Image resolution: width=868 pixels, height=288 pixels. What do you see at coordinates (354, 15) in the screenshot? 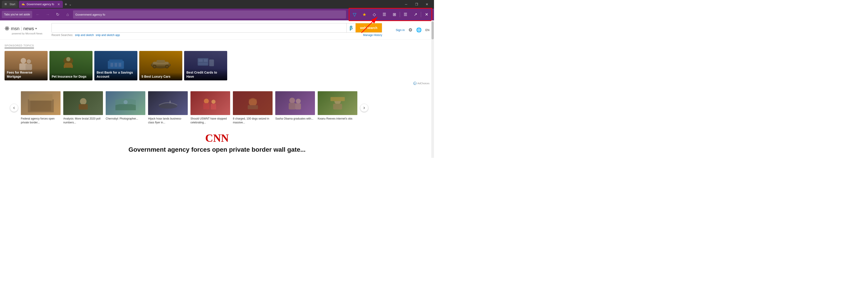
I see `reading-list-button: ▽` at bounding box center [354, 15].